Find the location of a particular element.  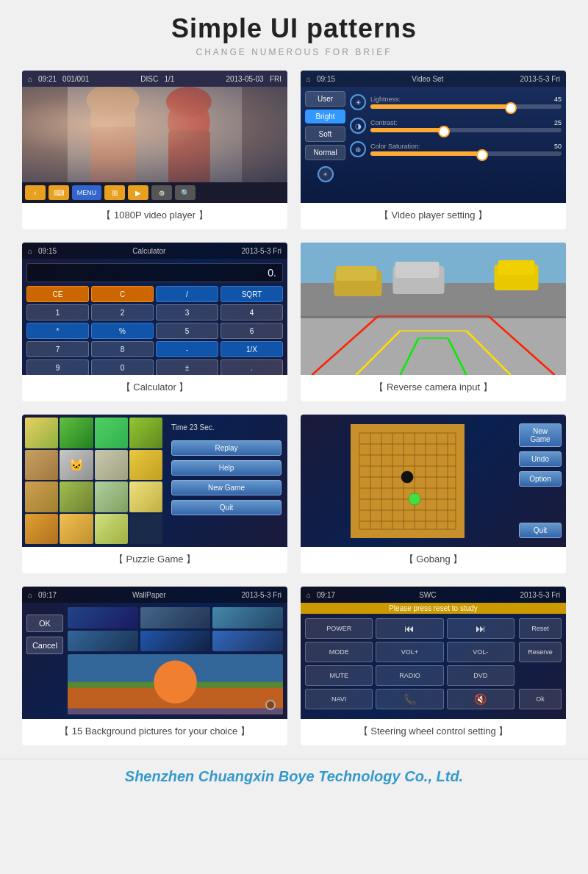

back-button: ‹ is located at coordinates (35, 193).